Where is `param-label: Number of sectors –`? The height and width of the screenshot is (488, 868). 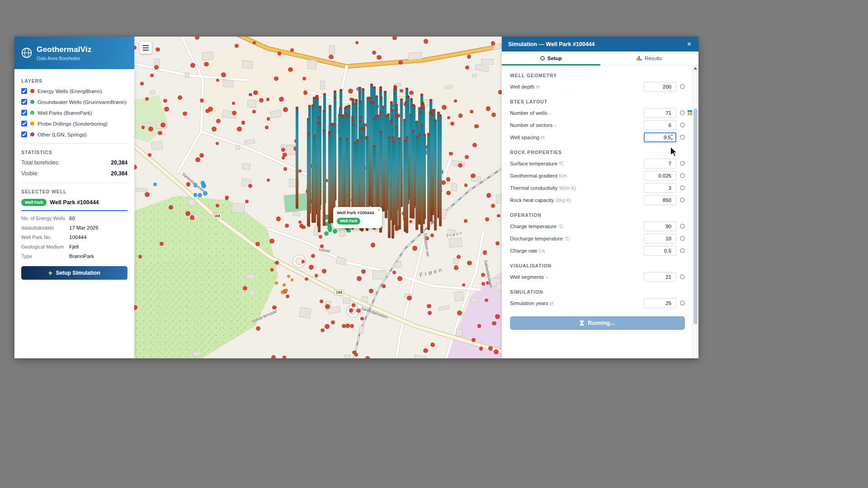
param-label: Number of sectors – is located at coordinates (575, 125).